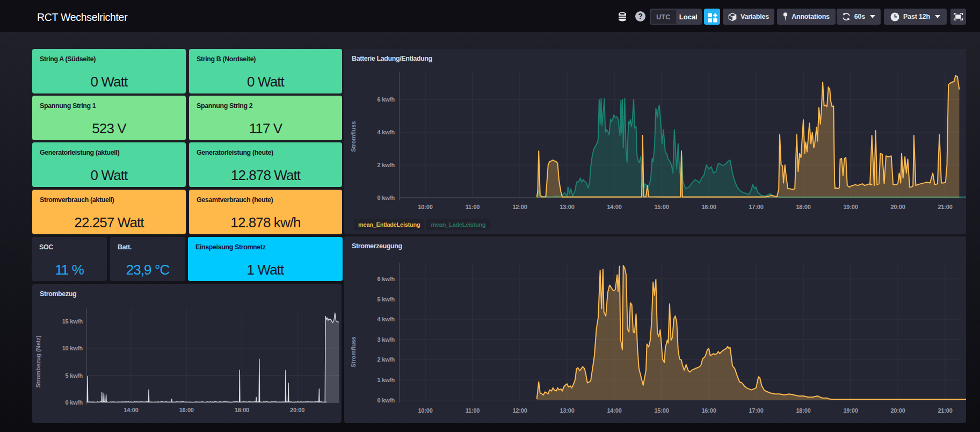 Image resolution: width=980 pixels, height=432 pixels. What do you see at coordinates (387, 380) in the screenshot?
I see `svg-text: 1 kw/h` at bounding box center [387, 380].